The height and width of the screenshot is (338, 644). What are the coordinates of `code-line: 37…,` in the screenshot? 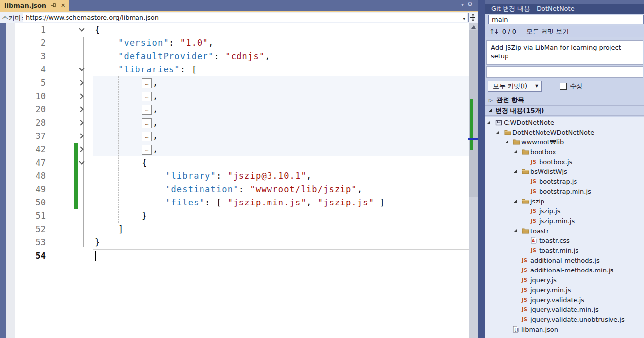 It's located at (235, 136).